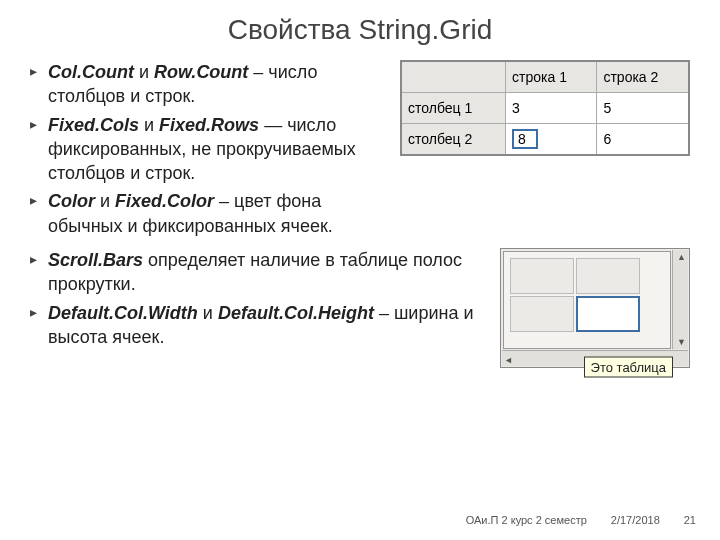 Image resolution: width=720 pixels, height=540 pixels. What do you see at coordinates (210, 84) in the screenshot?
I see `bullet-item: Col.Count и Row.Count – число столбцов и…` at bounding box center [210, 84].